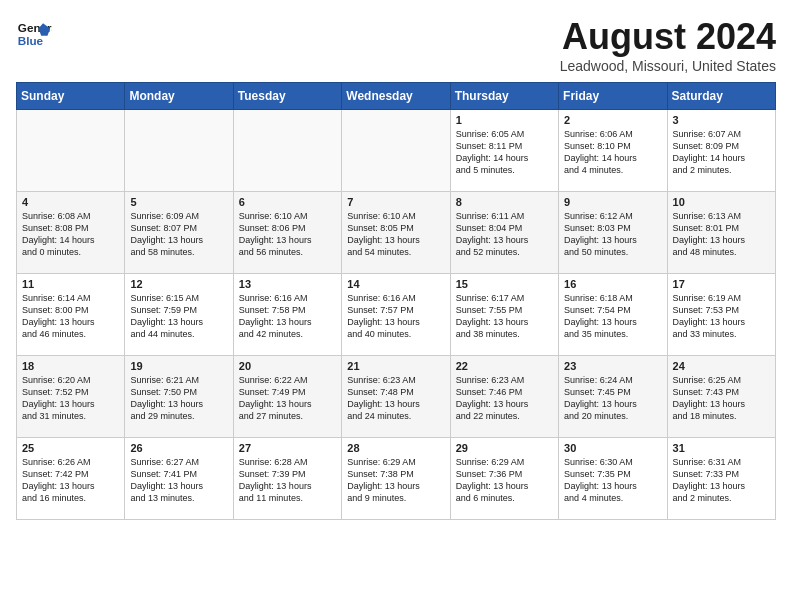 This screenshot has height=612, width=792. I want to click on day-content: Sunrise: 6:07 AM Sunset: 8:09 PM Dayligh…, so click(722, 152).